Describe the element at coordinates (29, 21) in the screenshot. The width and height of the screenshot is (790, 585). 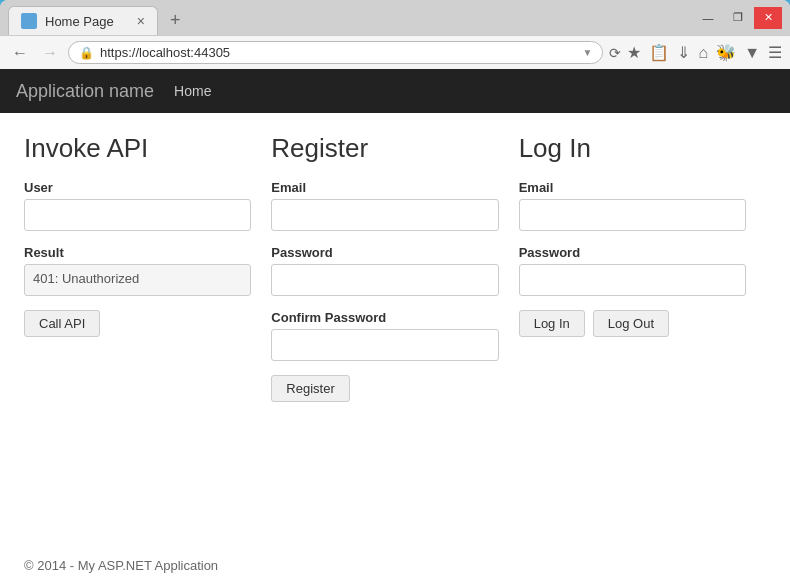
I see `tab-favicon` at that location.